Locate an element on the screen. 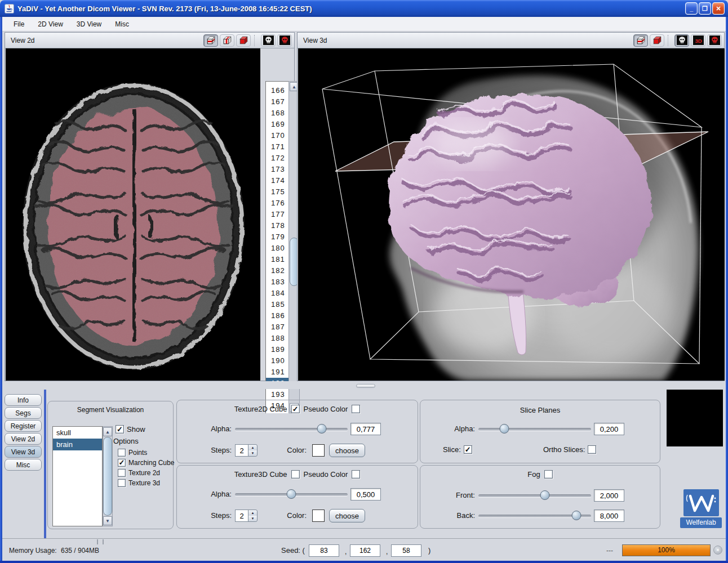 The height and width of the screenshot is (563, 728). seed-y-field is located at coordinates (365, 551).